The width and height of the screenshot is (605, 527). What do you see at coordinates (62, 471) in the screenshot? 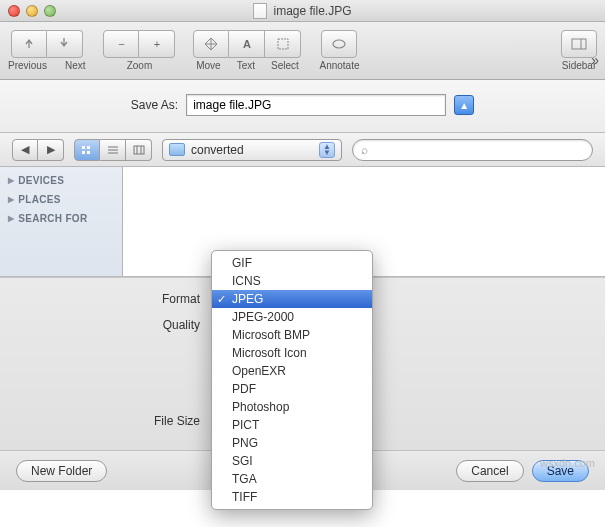
I see `new-folder-button: New Folder` at bounding box center [62, 471].